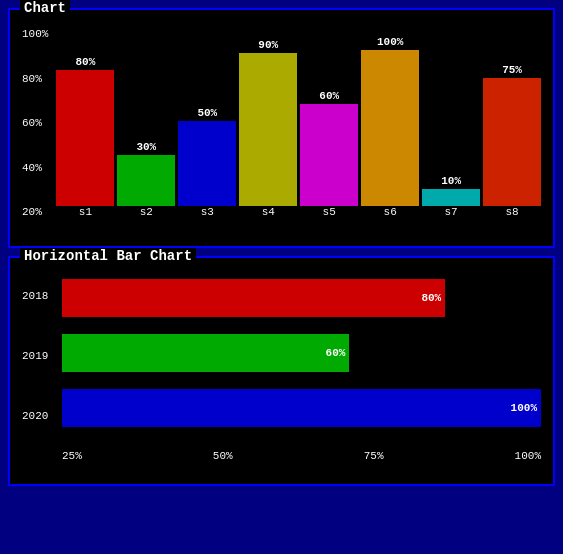 The height and width of the screenshot is (554, 563). I want to click on h-bar-row: 80%, so click(302, 298).